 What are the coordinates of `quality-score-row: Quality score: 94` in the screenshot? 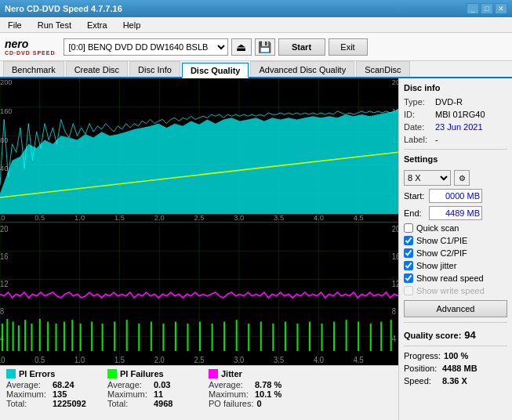 It's located at (456, 335).